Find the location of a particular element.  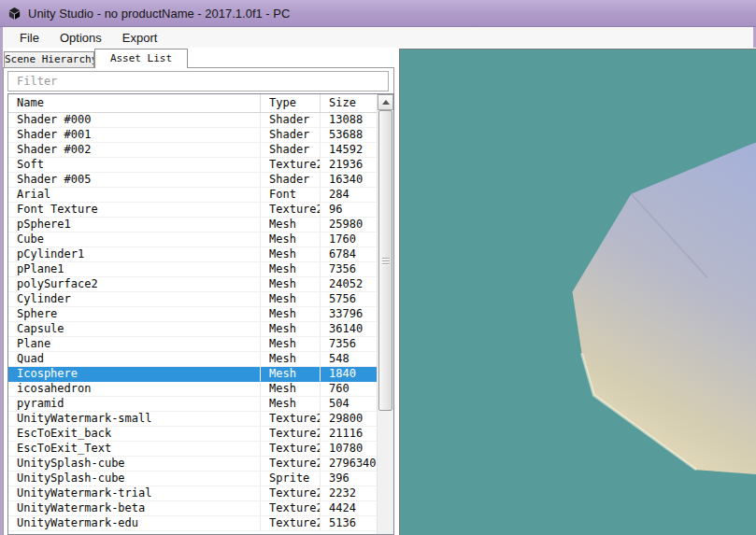

cell-name: Capsule is located at coordinates (135, 330).